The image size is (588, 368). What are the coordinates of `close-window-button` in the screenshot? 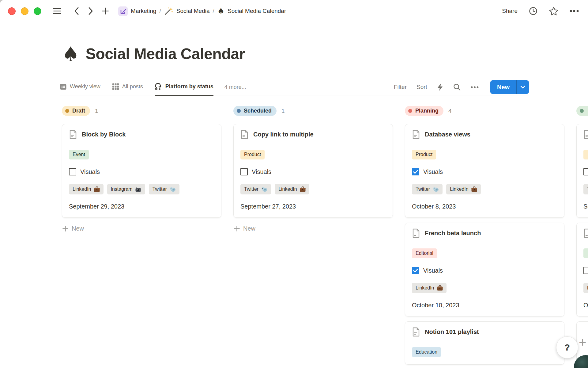 It's located at (12, 11).